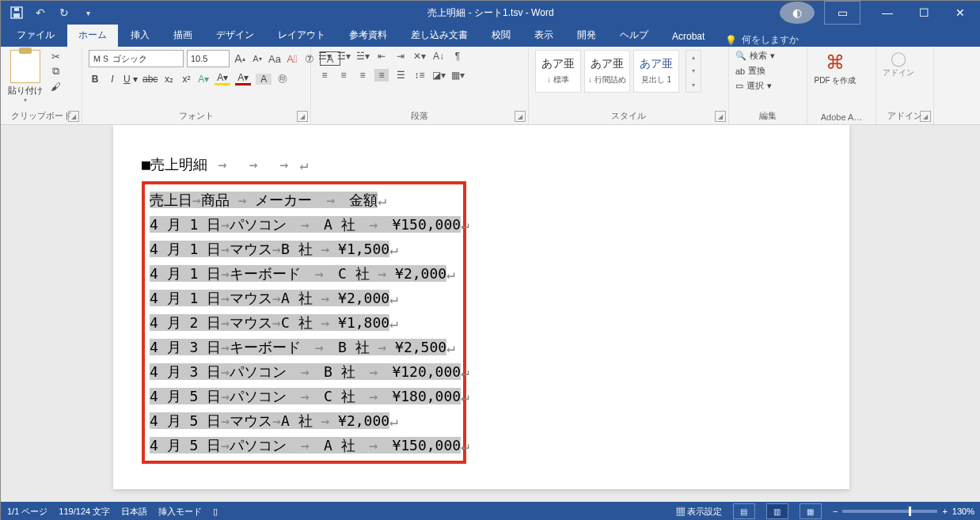  Describe the element at coordinates (491, 511) in the screenshot. I see `status-bar: 1/1 ページ 119/124 文字 日本語 挿入モード ▯ ▦ 表示設定 ▤ …` at that location.